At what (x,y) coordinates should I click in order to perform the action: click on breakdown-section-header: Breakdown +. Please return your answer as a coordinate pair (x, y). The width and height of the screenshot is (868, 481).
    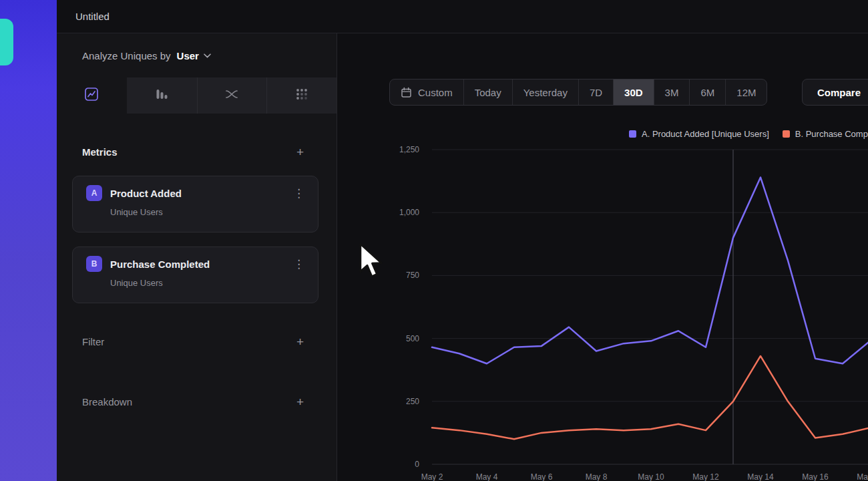
    Looking at the image, I should click on (196, 402).